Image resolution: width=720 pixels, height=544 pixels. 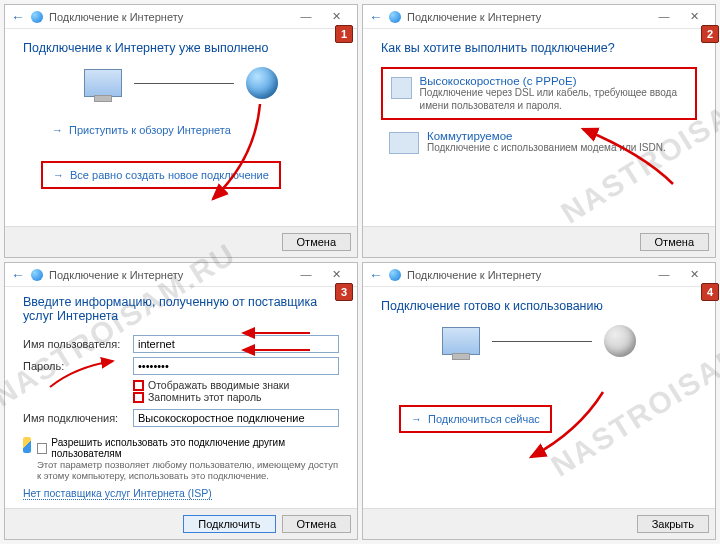 I want to click on panel-heading: Как вы хотите выполнить подключение?, so click(x=539, y=48).